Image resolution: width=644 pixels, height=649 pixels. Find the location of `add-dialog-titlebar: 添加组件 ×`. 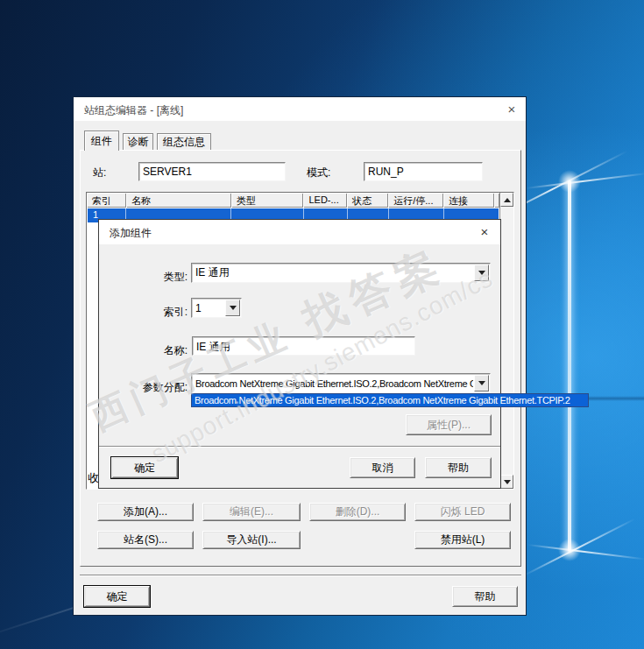

add-dialog-titlebar: 添加组件 × is located at coordinates (300, 232).